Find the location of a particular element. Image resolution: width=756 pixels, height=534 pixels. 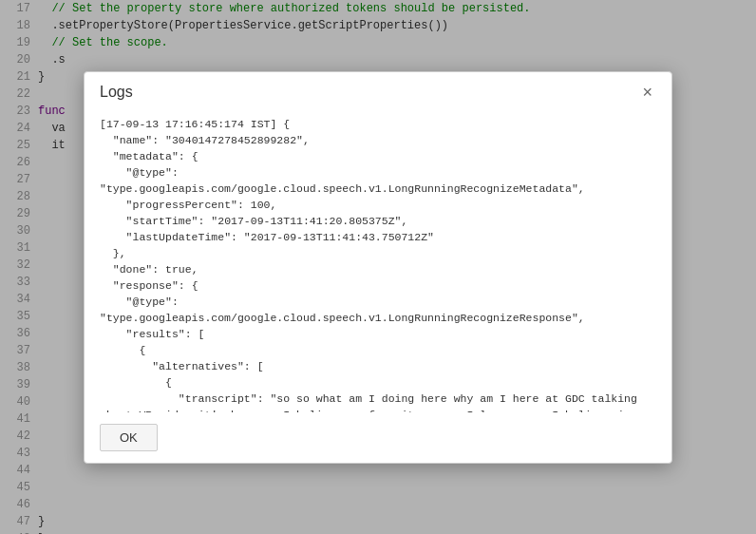

modal-header: Logs × is located at coordinates (378, 90).